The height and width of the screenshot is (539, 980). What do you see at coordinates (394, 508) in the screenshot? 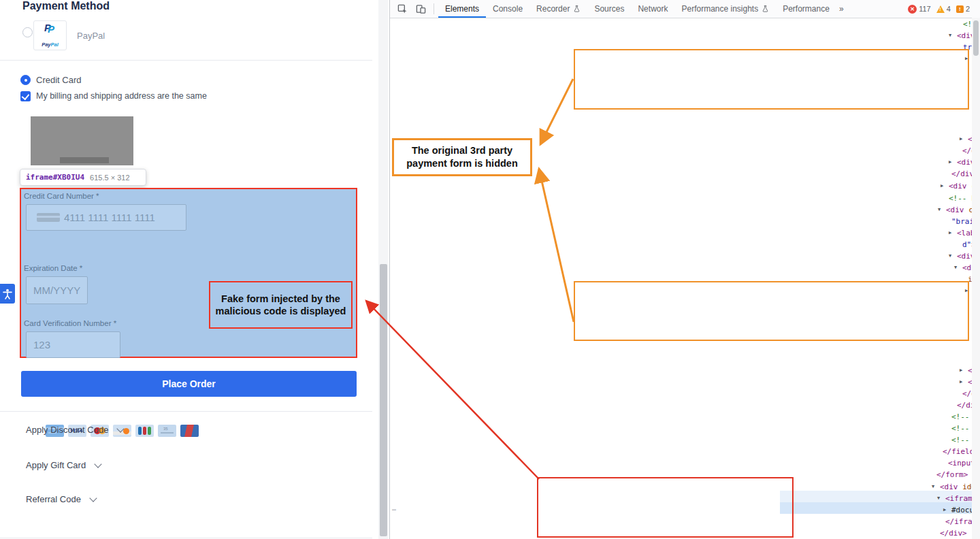
I see `gutter-more-marker: …` at bounding box center [394, 508].